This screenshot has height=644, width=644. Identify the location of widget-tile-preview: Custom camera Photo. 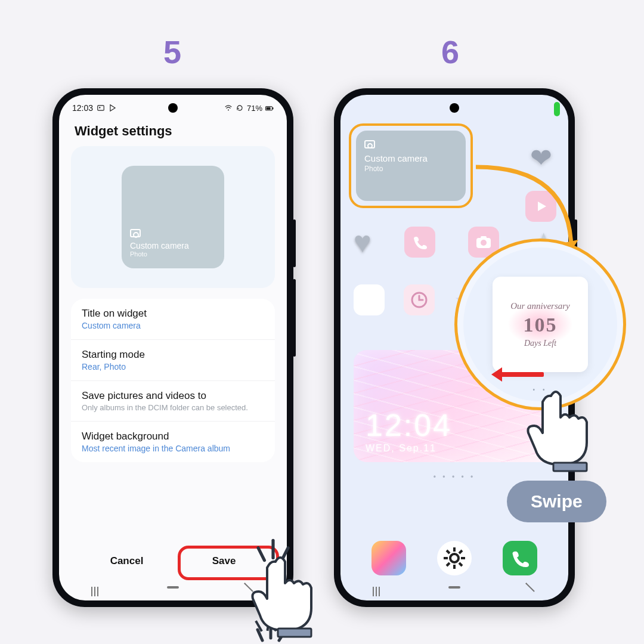
(173, 217).